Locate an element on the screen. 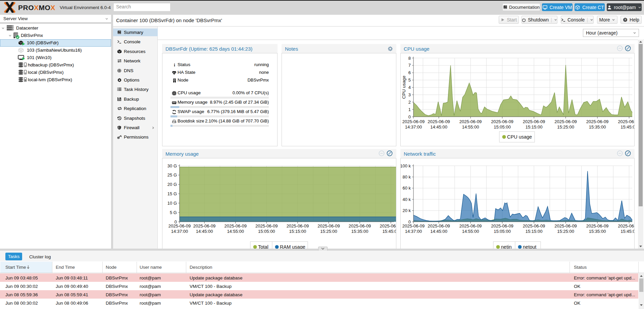  svg-text: 80 k is located at coordinates (407, 177).